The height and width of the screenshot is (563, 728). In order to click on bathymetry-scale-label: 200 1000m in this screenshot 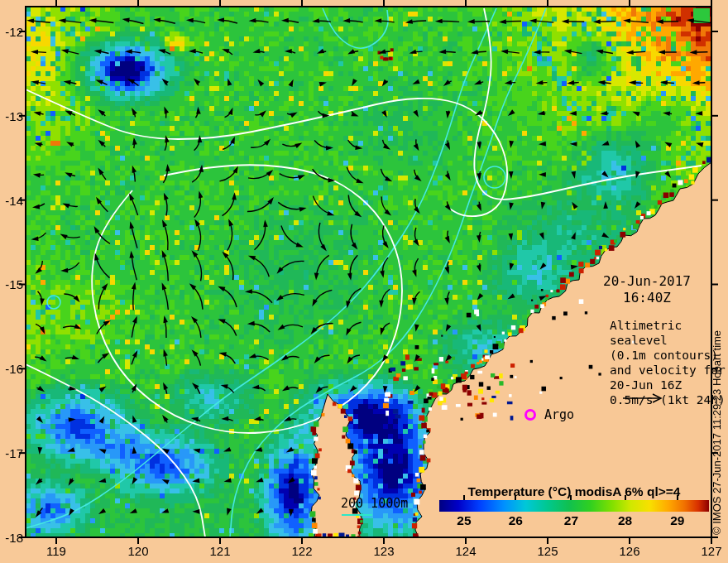, I will do `click(374, 503)`.